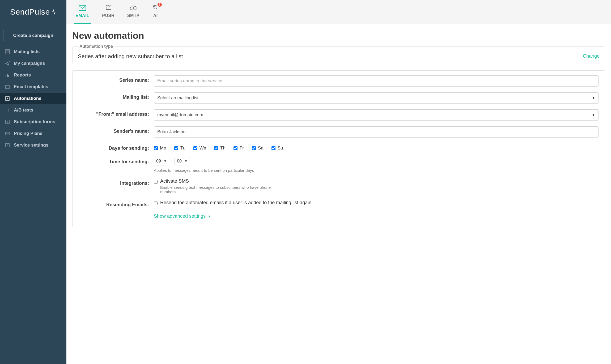 The height and width of the screenshot is (364, 611). I want to click on sidebar-item-automations: Automations, so click(33, 99).